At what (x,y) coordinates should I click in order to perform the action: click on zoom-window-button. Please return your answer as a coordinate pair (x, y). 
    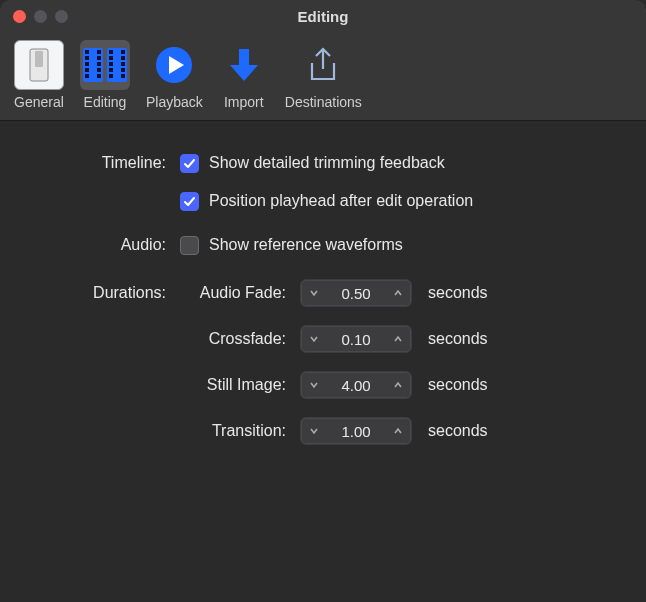
    Looking at the image, I should click on (62, 16).